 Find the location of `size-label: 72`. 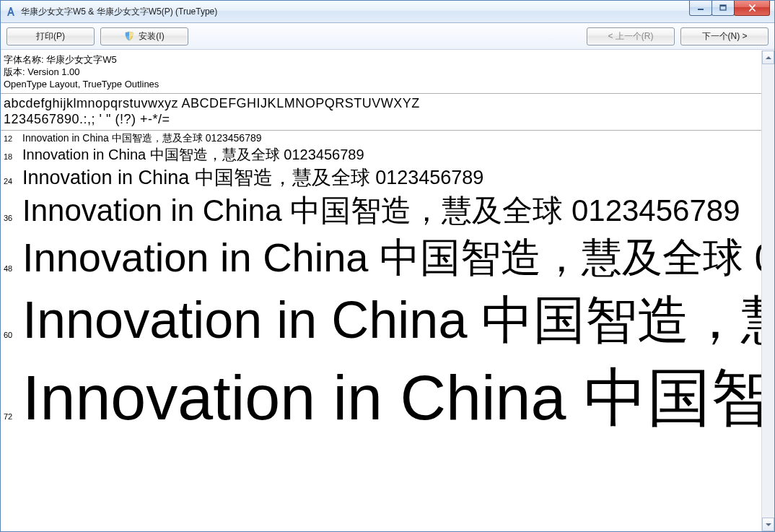

size-label: 72 is located at coordinates (13, 417).